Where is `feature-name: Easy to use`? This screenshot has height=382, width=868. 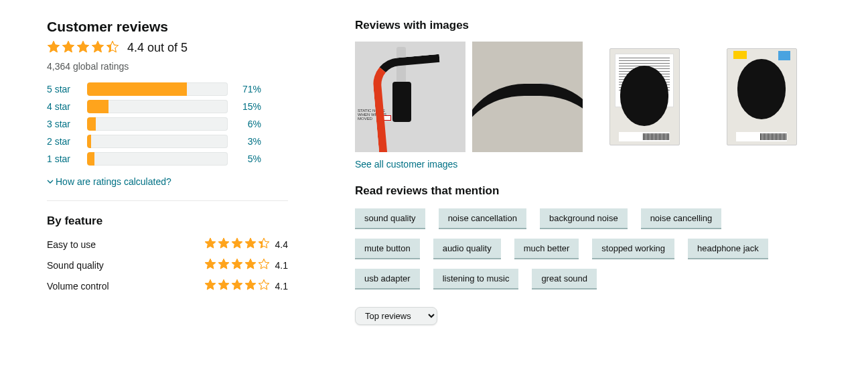 feature-name: Easy to use is located at coordinates (71, 245).